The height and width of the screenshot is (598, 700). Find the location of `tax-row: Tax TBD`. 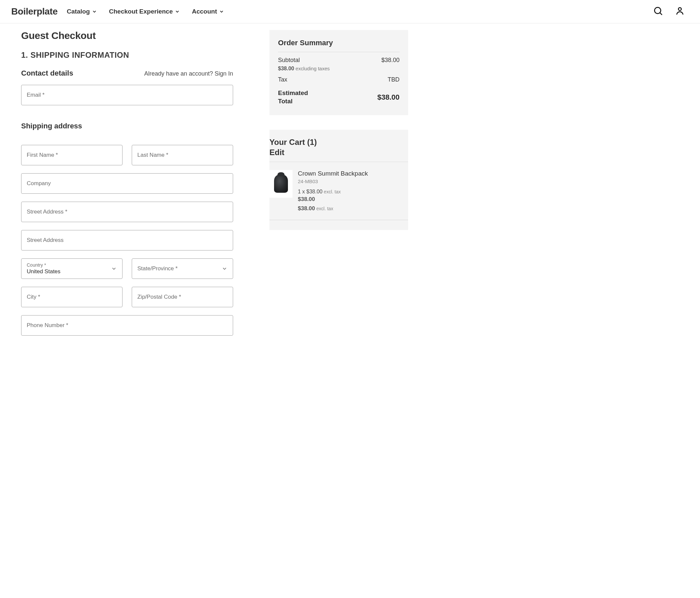

tax-row: Tax TBD is located at coordinates (339, 80).